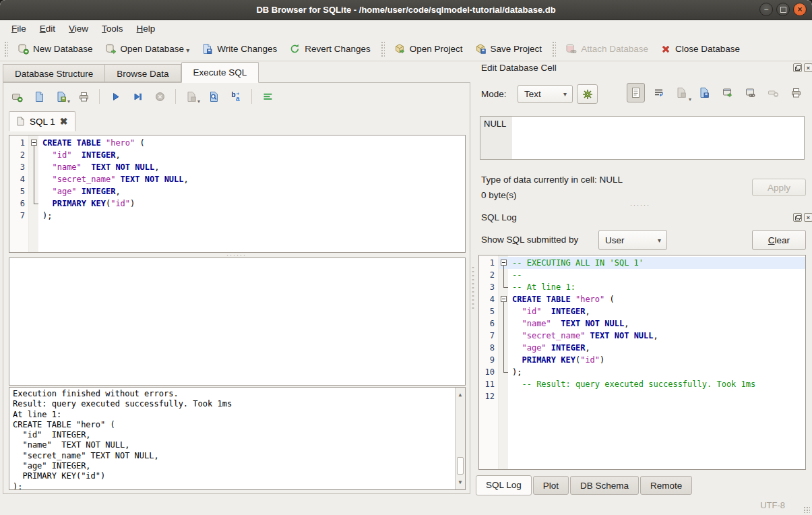 The width and height of the screenshot is (812, 515). What do you see at coordinates (55, 49) in the screenshot?
I see `new-database-button: New Database` at bounding box center [55, 49].